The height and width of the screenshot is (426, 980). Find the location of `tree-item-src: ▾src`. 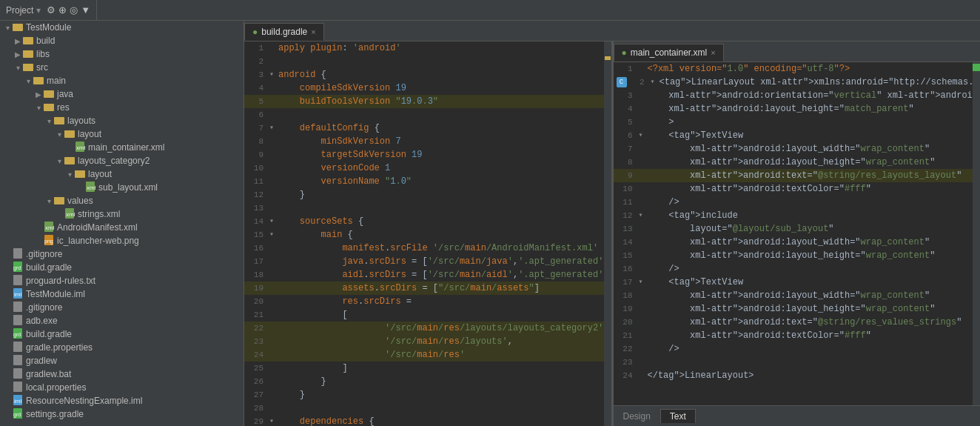

tree-item-src: ▾src is located at coordinates (121, 67).